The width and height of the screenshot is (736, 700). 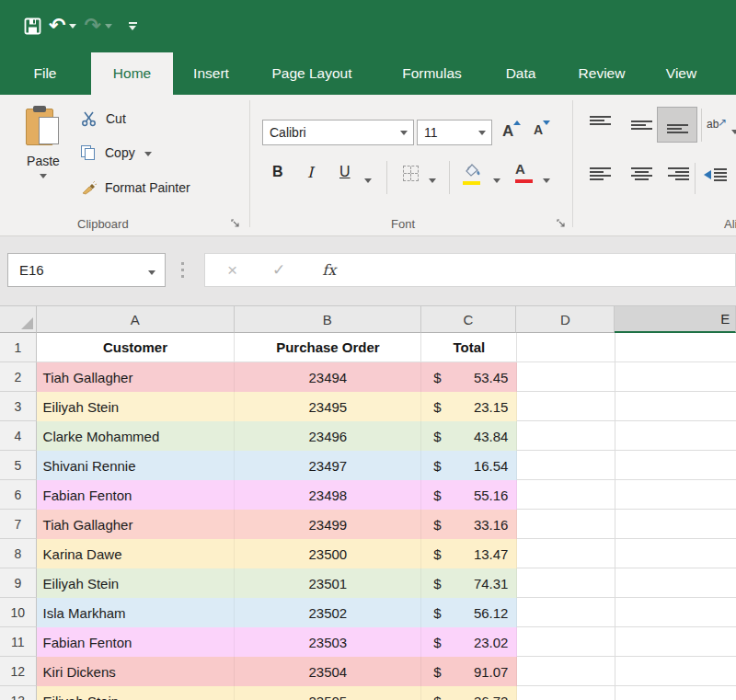 I want to click on bottom-align-button, so click(x=677, y=125).